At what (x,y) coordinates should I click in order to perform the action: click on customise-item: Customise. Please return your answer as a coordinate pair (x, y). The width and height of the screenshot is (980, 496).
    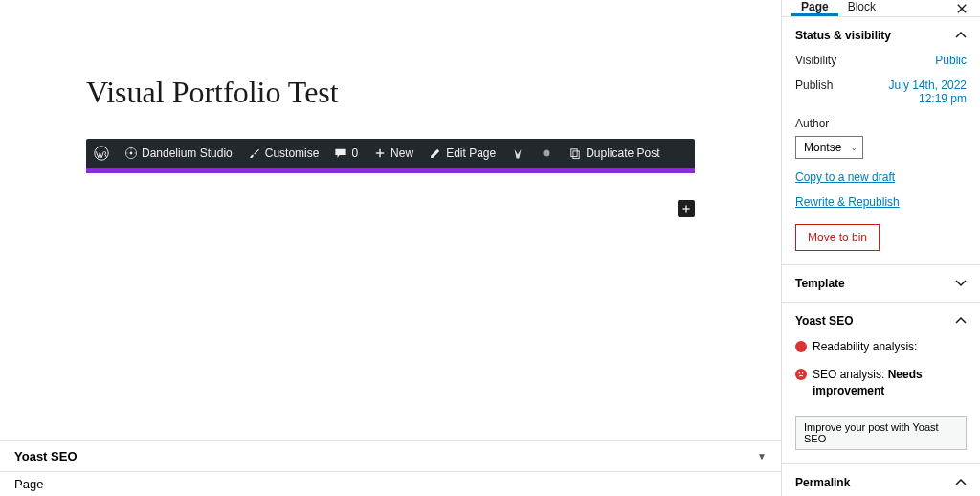
    Looking at the image, I should click on (283, 153).